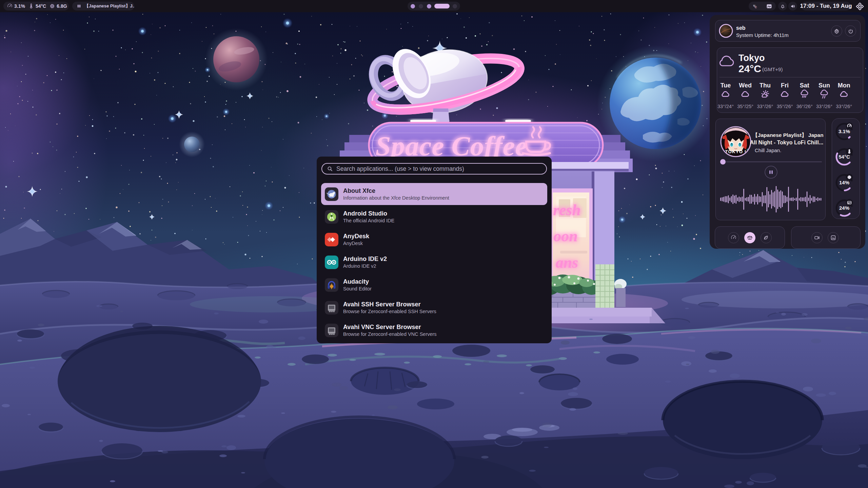  What do you see at coordinates (752, 58) in the screenshot?
I see `svg-text: Tokyo` at bounding box center [752, 58].